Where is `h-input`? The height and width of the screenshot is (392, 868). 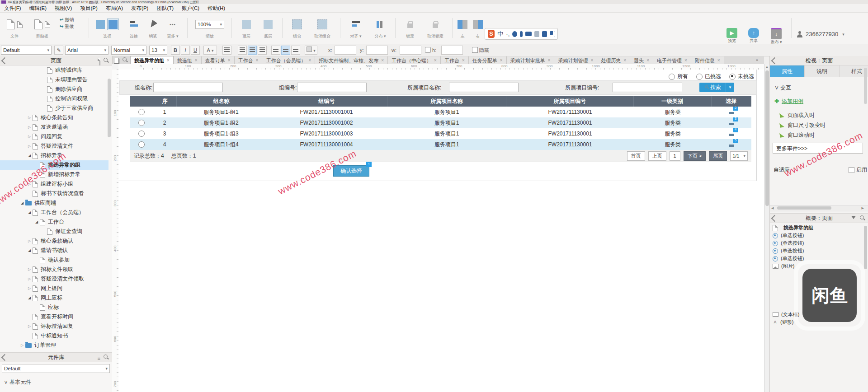
h-input is located at coordinates (452, 50).